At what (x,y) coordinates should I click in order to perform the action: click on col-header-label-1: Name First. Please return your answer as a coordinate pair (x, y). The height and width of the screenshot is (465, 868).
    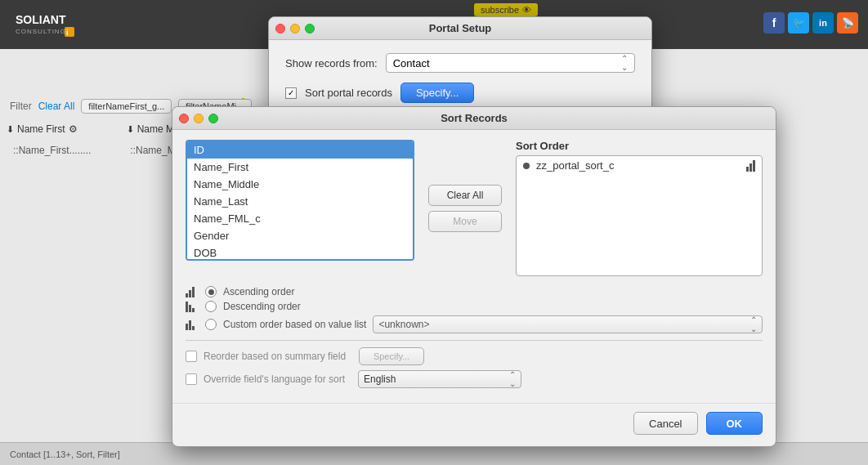
    Looking at the image, I should click on (41, 129).